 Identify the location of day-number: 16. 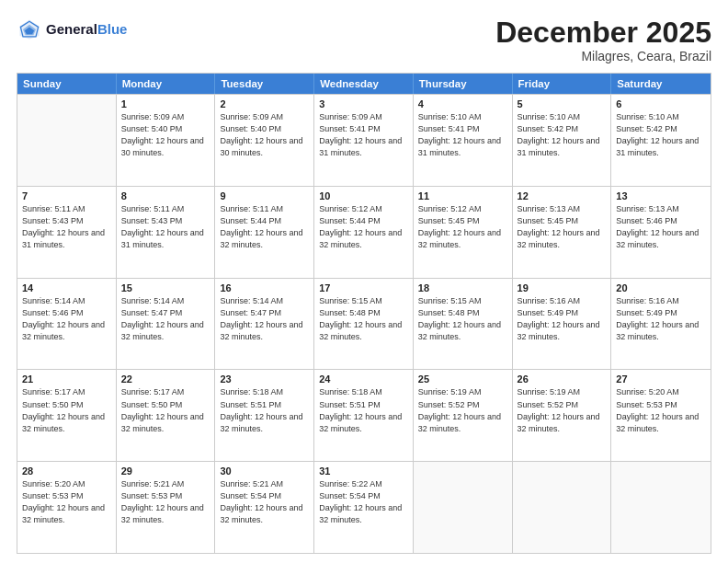
(265, 288).